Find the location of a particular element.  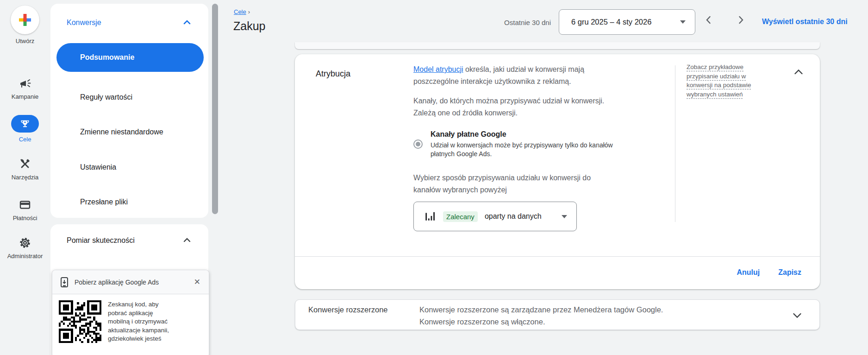

page-title: Zakup is located at coordinates (249, 26).